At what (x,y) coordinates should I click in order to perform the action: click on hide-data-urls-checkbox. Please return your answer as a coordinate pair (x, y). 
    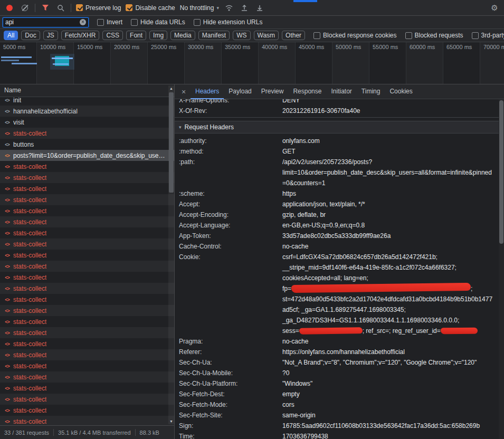
    Looking at the image, I should click on (134, 22).